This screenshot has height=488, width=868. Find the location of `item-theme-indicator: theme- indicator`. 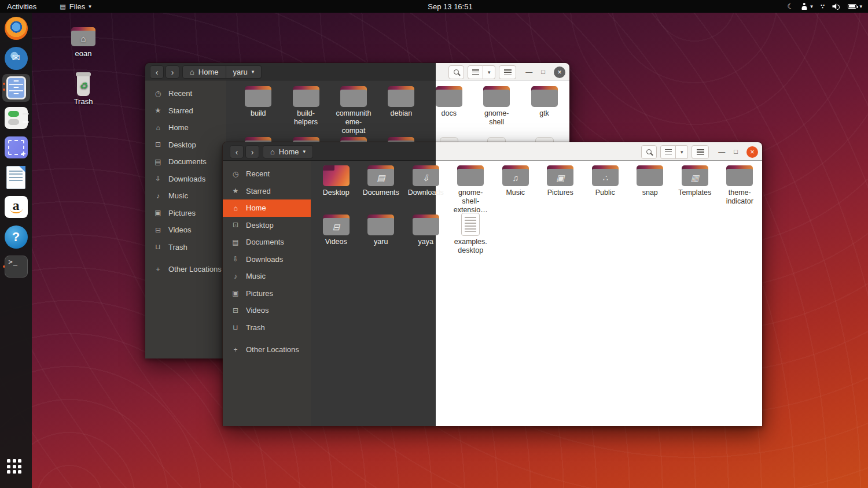

item-theme-indicator: theme- indicator is located at coordinates (740, 190).